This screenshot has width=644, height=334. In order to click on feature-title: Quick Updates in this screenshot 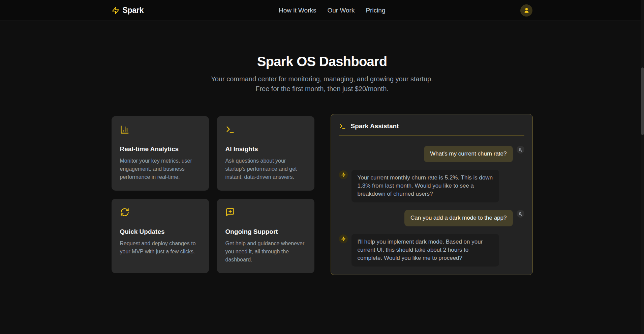, I will do `click(160, 232)`.